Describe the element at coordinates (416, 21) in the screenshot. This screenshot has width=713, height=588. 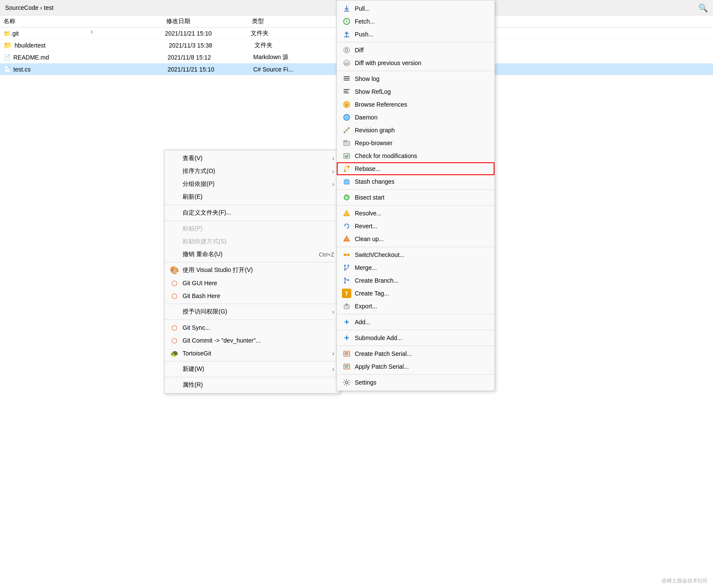
I see `ctx-fetch: Fetch...` at that location.